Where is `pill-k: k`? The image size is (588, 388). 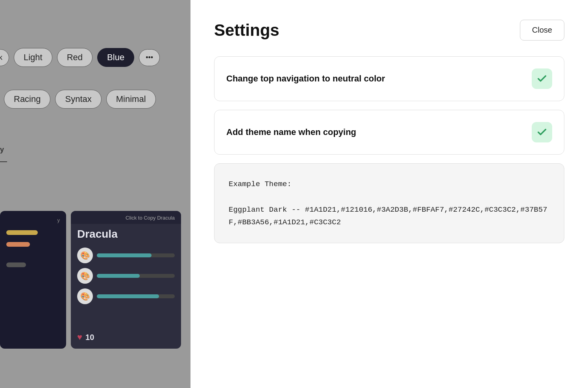 pill-k: k is located at coordinates (5, 57).